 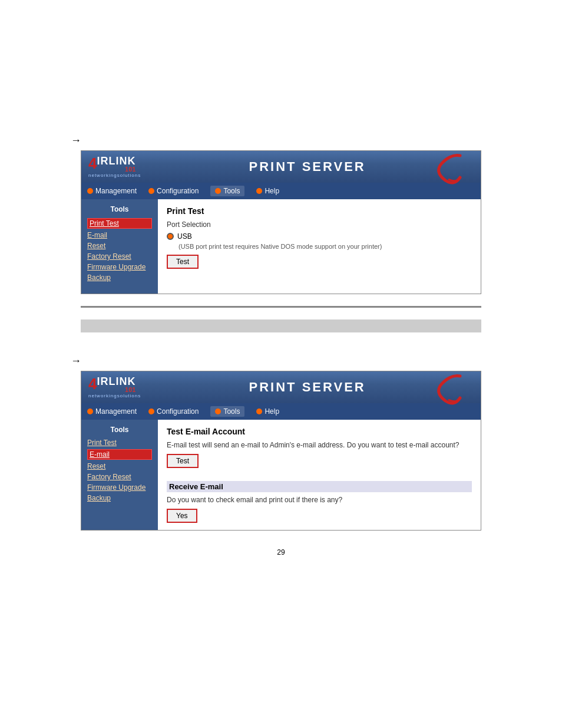 I want to click on sidebar-email-1: E-mail, so click(x=120, y=235).